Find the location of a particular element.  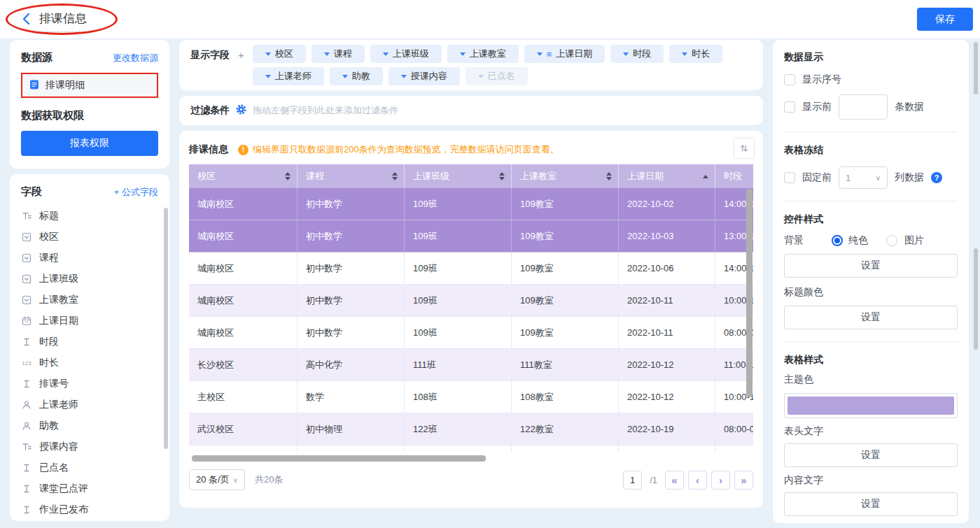

table-row: 长沙校区高中化学111班111教室2022-10-1211:00-1 is located at coordinates (471, 365).